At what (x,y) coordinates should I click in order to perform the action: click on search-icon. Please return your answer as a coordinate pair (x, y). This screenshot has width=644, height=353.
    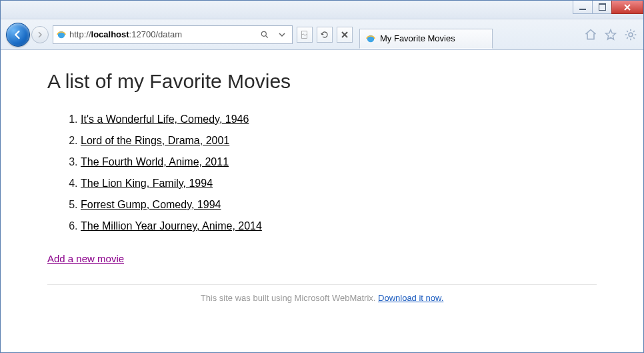
    Looking at the image, I should click on (265, 35).